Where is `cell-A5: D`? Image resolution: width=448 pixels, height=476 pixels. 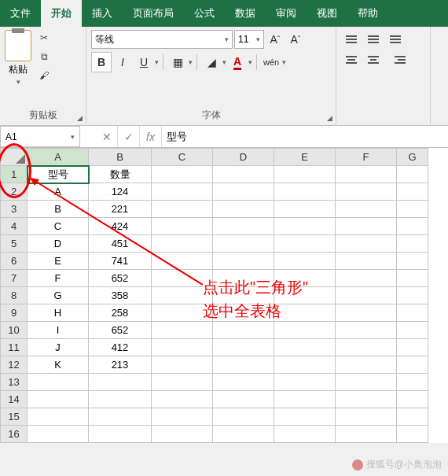
cell-A5: D is located at coordinates (58, 244).